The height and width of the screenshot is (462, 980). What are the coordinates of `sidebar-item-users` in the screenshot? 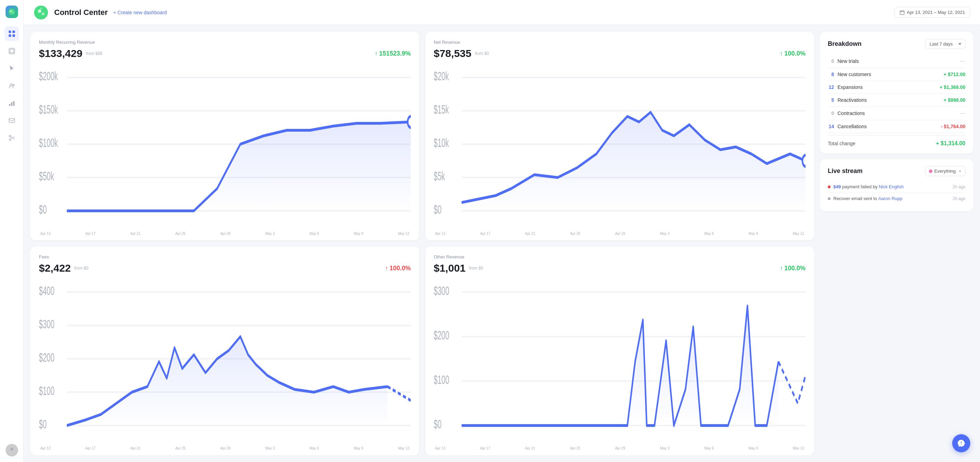 It's located at (12, 86).